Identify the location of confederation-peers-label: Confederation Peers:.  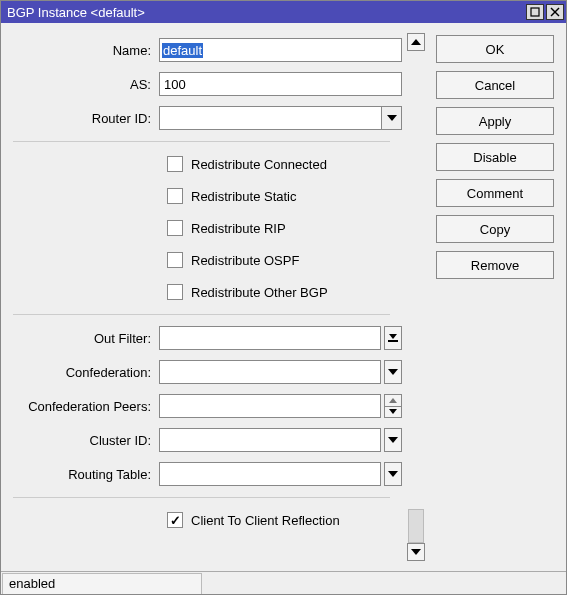
(80, 406).